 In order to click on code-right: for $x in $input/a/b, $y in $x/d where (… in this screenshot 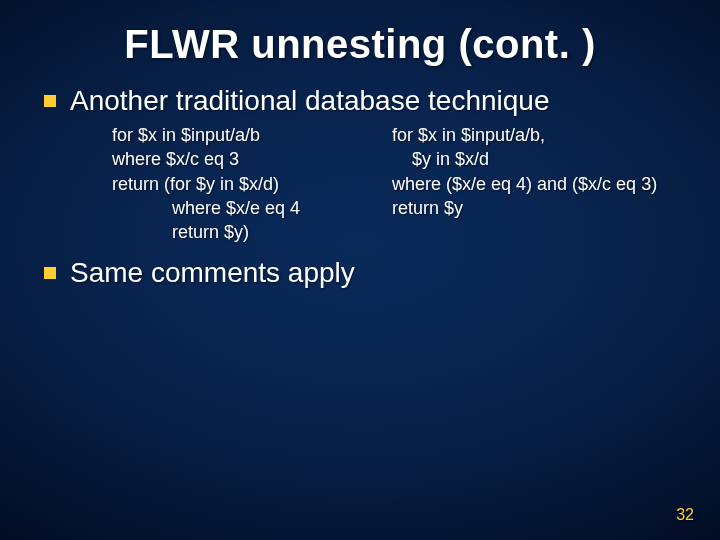, I will do `click(536, 184)`.